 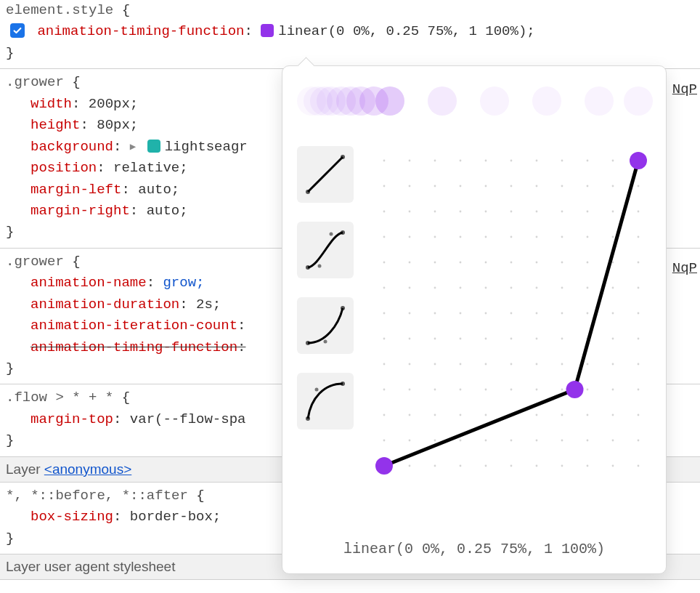 I want to click on color-swatch-icon, so click(x=154, y=146).